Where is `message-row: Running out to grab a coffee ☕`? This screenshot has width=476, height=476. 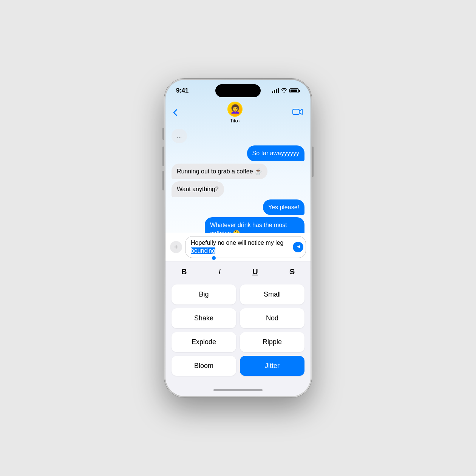
message-row: Running out to grab a coffee ☕ is located at coordinates (238, 172).